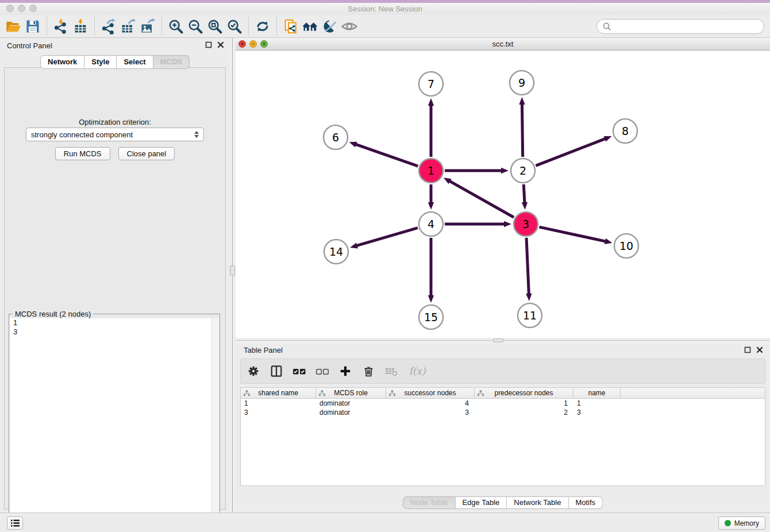  I want to click on result-scrollbar, so click(215, 425).